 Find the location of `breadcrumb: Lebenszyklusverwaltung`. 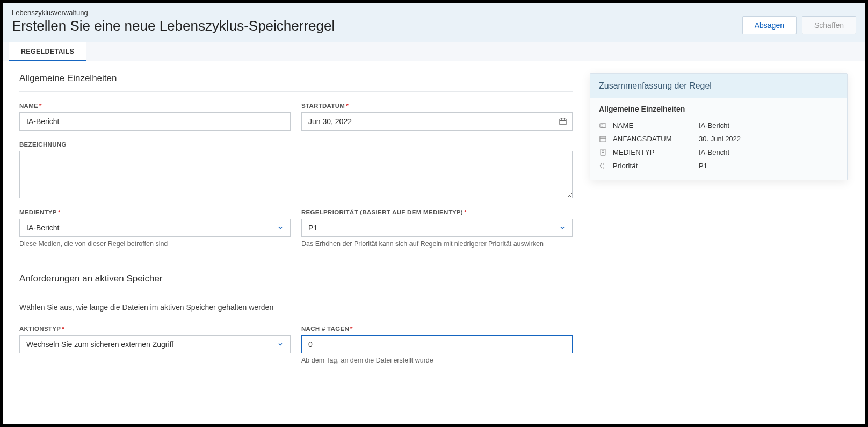

breadcrumb: Lebenszyklusverwaltung is located at coordinates (173, 13).